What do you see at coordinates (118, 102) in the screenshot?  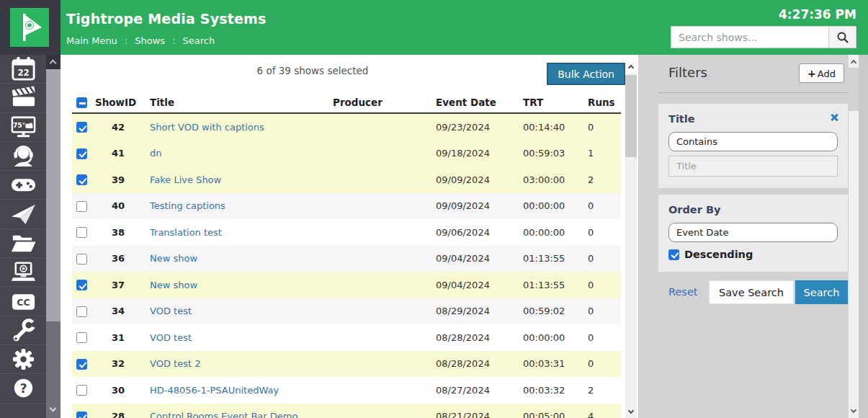 I see `col-header-showid: ShowID` at bounding box center [118, 102].